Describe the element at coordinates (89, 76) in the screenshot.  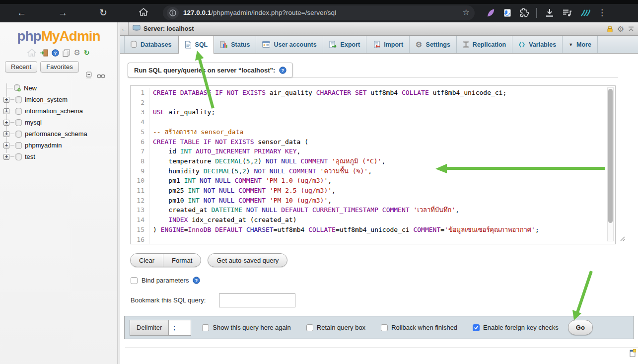
I see `collapse-all-icon` at that location.